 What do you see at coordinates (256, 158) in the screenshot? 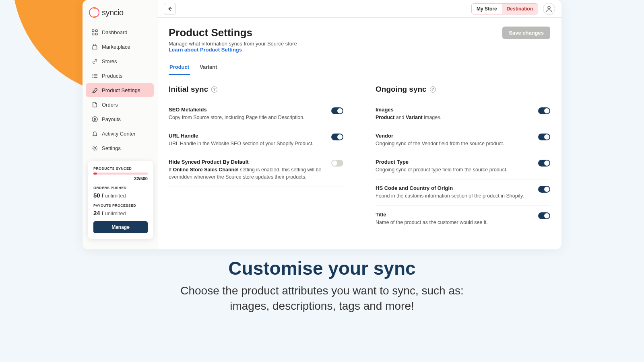
I see `initial-sync-section: Initial sync ? SEO Metafields Copy from …` at bounding box center [256, 158].